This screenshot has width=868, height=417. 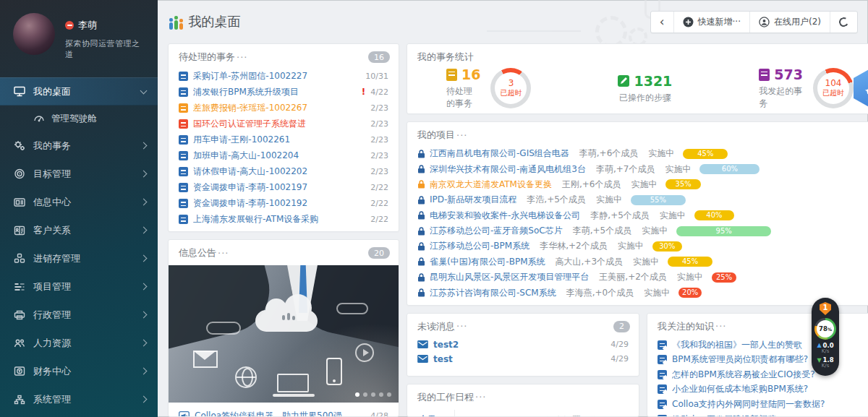 I want to click on project-list-item: 南京双龙大道浦发ATM设备更换 王刚,+6个成员 实施中 35%, so click(x=638, y=185).